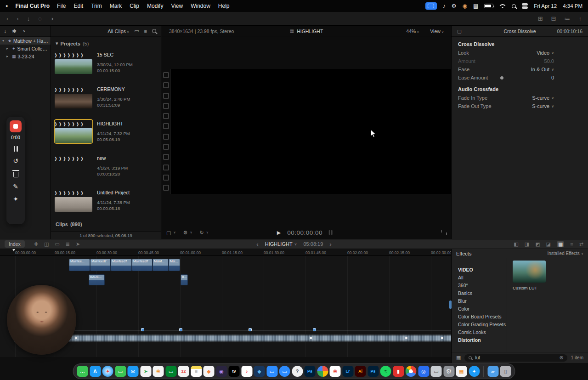 The width and height of the screenshot is (588, 380). What do you see at coordinates (525, 6) in the screenshot?
I see `control-center-icon` at bounding box center [525, 6].